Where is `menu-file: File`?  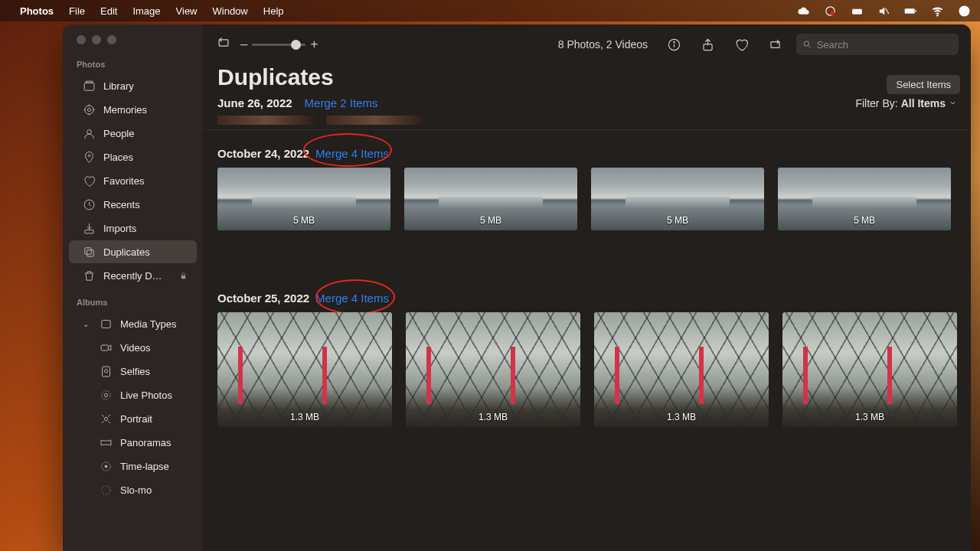 menu-file: File is located at coordinates (77, 11).